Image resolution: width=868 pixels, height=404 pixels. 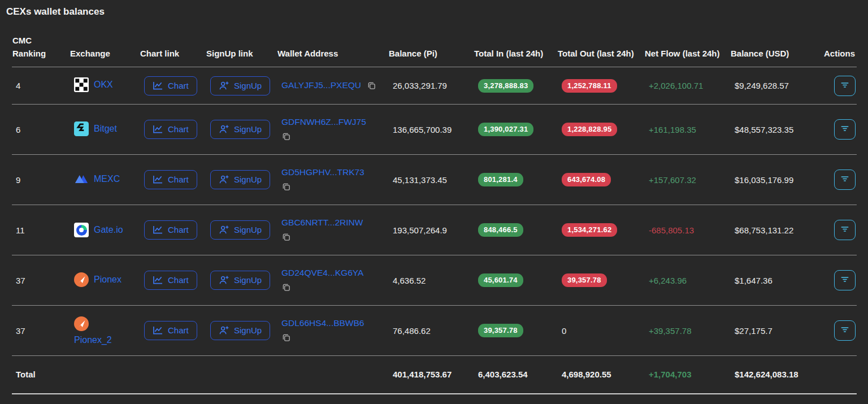 I want to click on col-wallet-address: Wallet Address, so click(x=332, y=43).